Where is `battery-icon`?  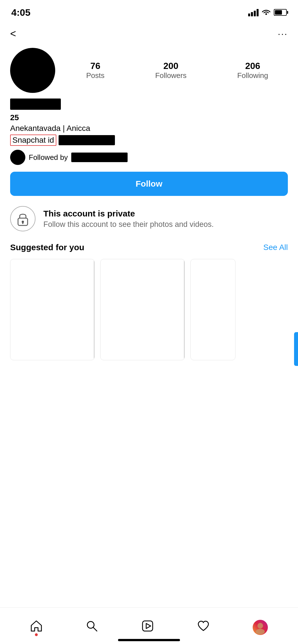
battery-icon is located at coordinates (280, 12).